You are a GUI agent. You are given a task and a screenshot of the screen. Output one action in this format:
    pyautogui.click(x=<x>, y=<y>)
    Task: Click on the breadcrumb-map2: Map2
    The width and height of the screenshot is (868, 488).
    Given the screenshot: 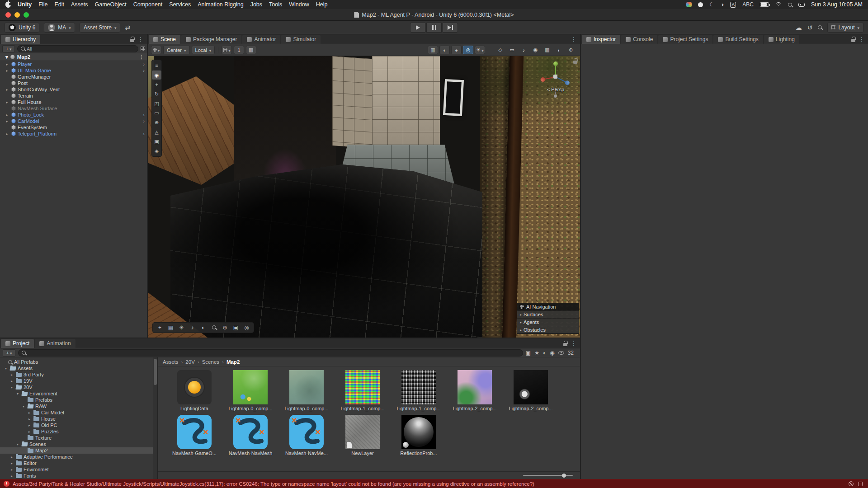 What is the action you would take?
    pyautogui.click(x=233, y=362)
    